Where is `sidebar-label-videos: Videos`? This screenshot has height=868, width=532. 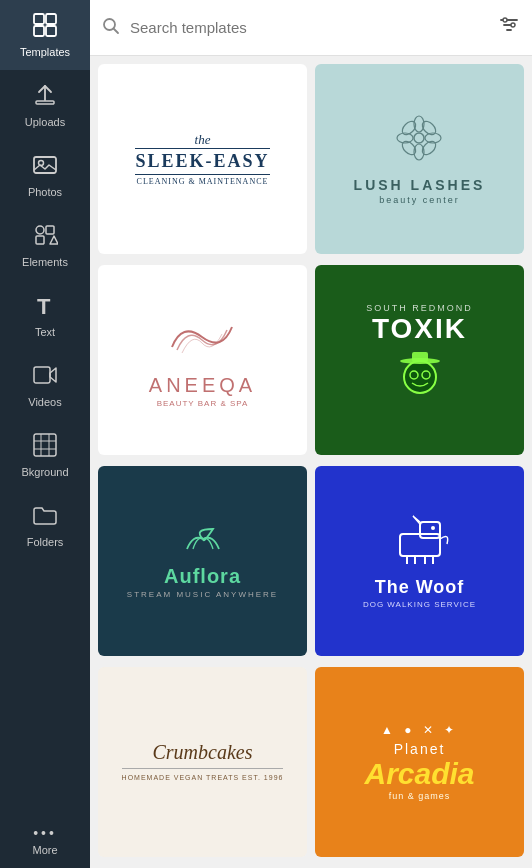 sidebar-label-videos: Videos is located at coordinates (44, 402).